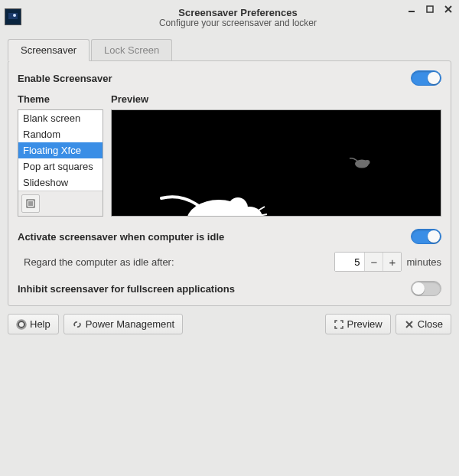 The width and height of the screenshot is (459, 476). I want to click on idle-units-label: minutes, so click(424, 262).